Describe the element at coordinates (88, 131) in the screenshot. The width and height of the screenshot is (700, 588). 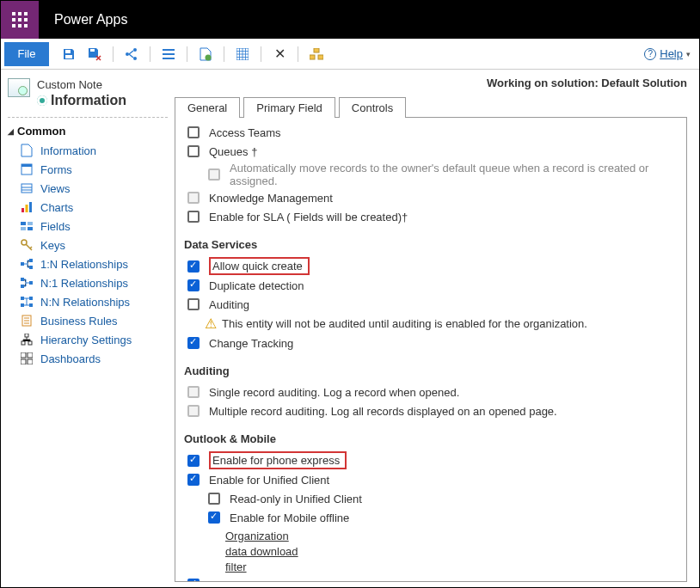
I see `nav-section-header: ◢ Common` at that location.